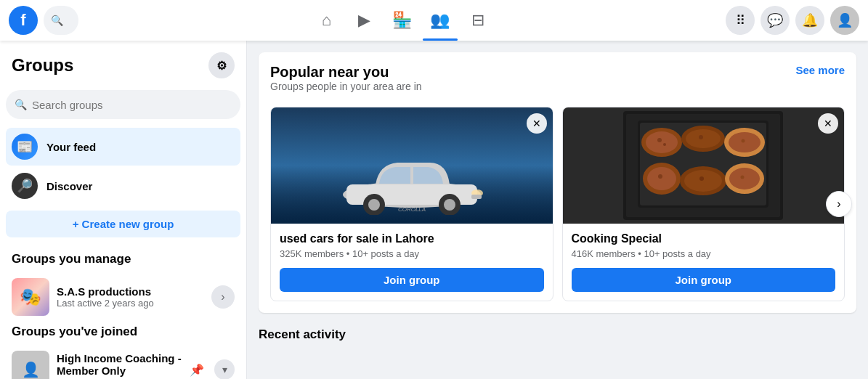  What do you see at coordinates (119, 366) in the screenshot?
I see `joined-group-info: High Income Coaching - Member Only Last …` at bounding box center [119, 366].